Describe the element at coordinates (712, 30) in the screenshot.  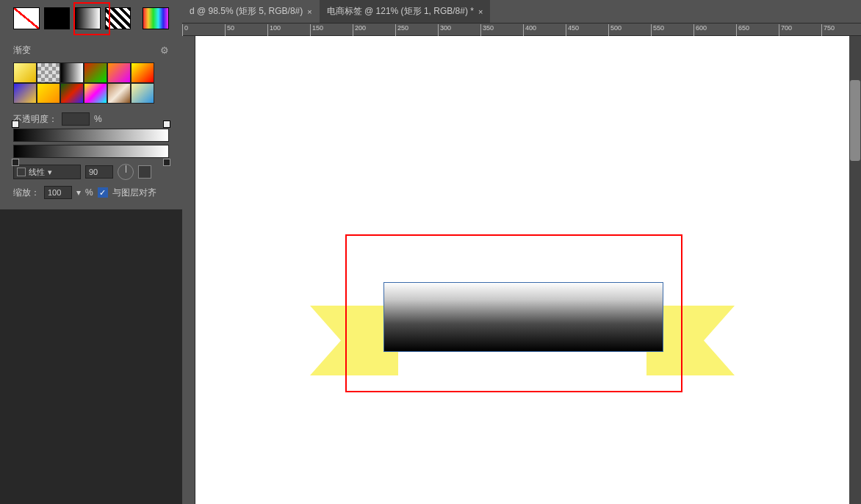
I see `ruler-tick: 600` at that location.